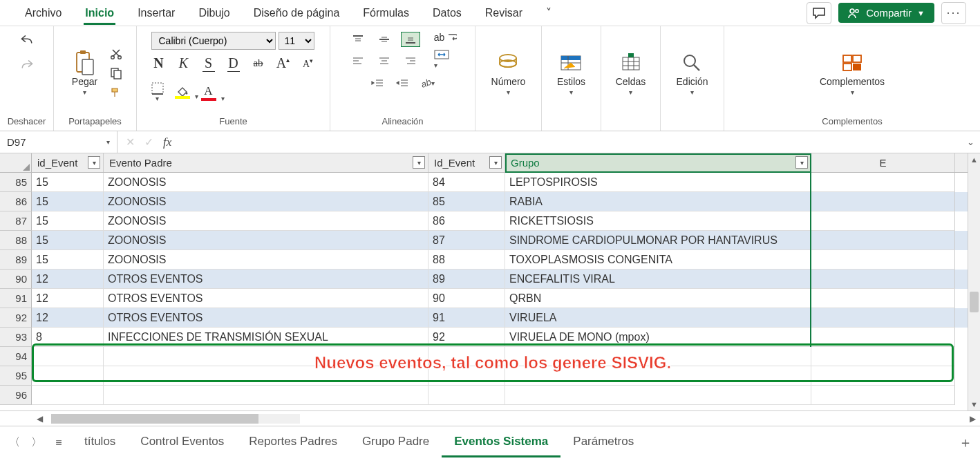 This screenshot has height=472, width=980. I want to click on row-header: 87, so click(16, 221).